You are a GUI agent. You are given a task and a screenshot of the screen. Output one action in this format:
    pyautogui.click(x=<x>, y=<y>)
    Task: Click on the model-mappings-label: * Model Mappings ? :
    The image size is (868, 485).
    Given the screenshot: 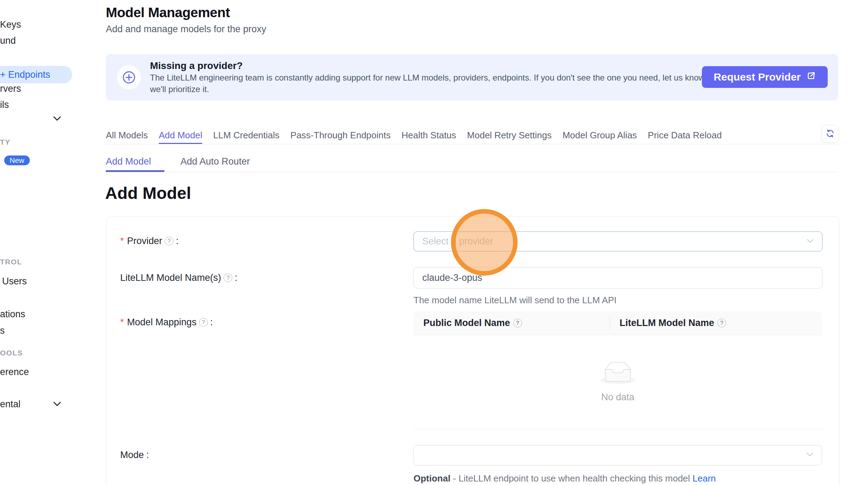 What is the action you would take?
    pyautogui.click(x=166, y=322)
    